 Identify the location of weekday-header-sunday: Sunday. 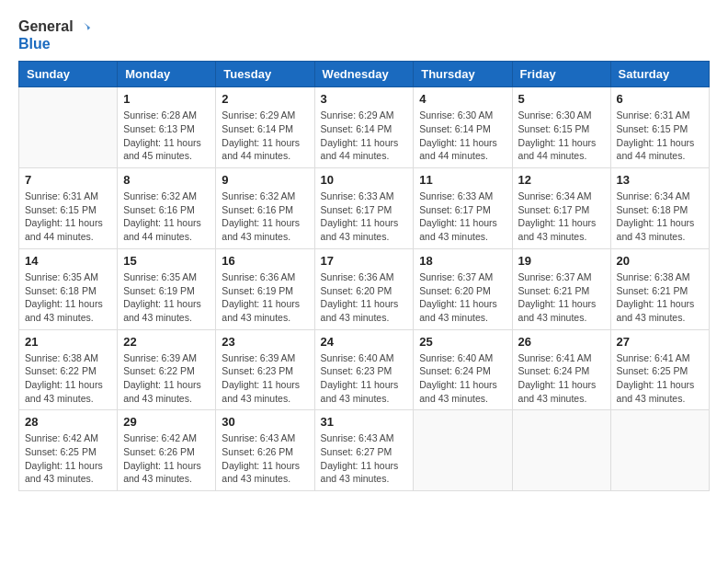
(68, 75).